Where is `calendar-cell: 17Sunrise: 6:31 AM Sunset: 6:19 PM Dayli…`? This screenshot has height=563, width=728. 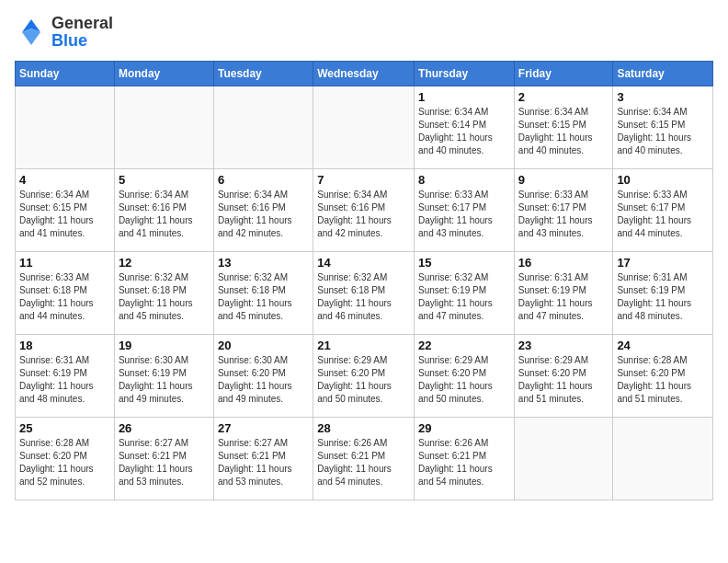 calendar-cell: 17Sunrise: 6:31 AM Sunset: 6:19 PM Dayli… is located at coordinates (664, 293).